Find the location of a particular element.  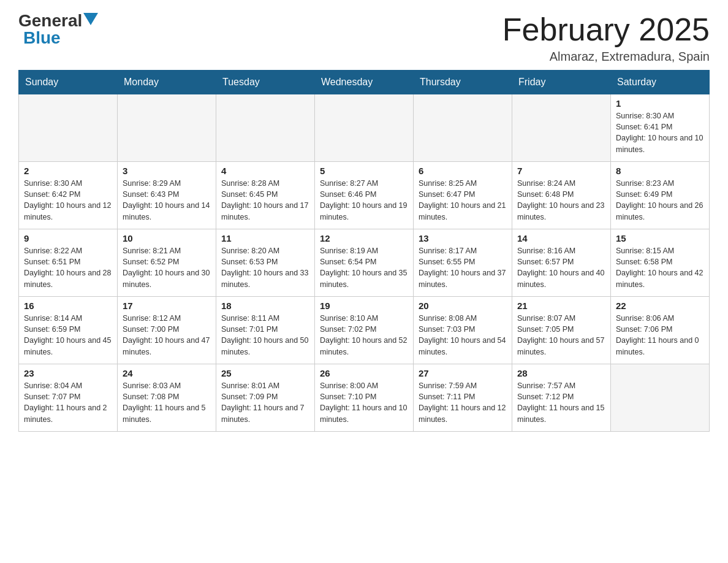

day-number: 18 is located at coordinates (265, 305).